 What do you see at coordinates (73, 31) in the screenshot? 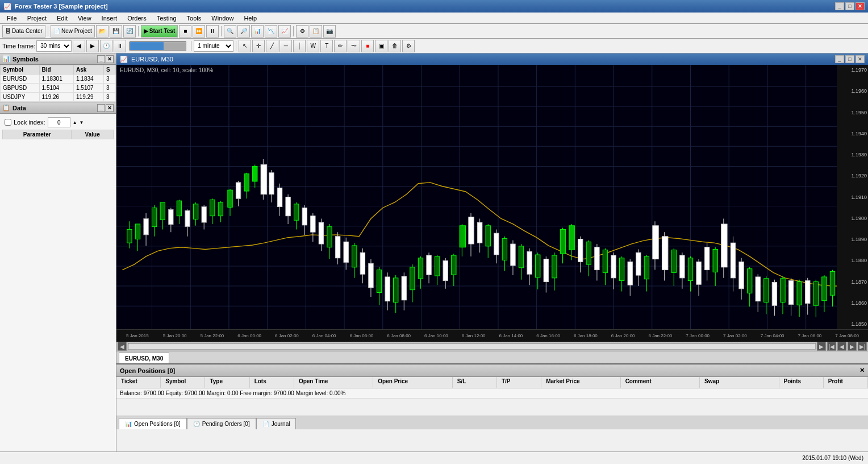
I see `new-project-button: 📄 New Project` at bounding box center [73, 31].